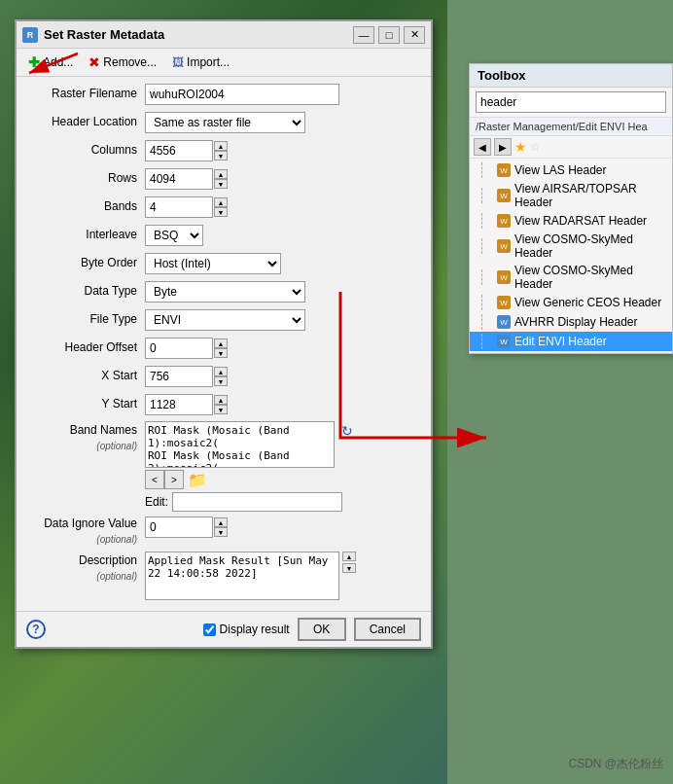  I want to click on header-offset-input, so click(179, 348).